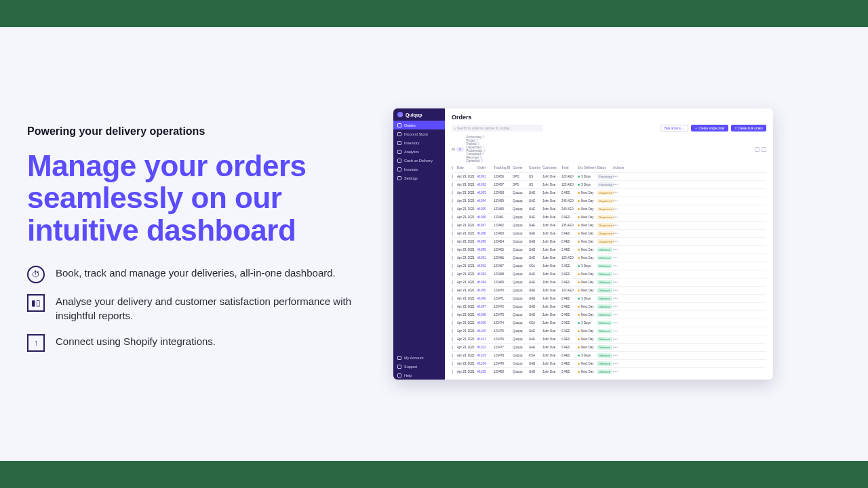 The height and width of the screenshot is (488, 868). Describe the element at coordinates (419, 125) in the screenshot. I see `sidebar-item-orders: Orders` at that location.